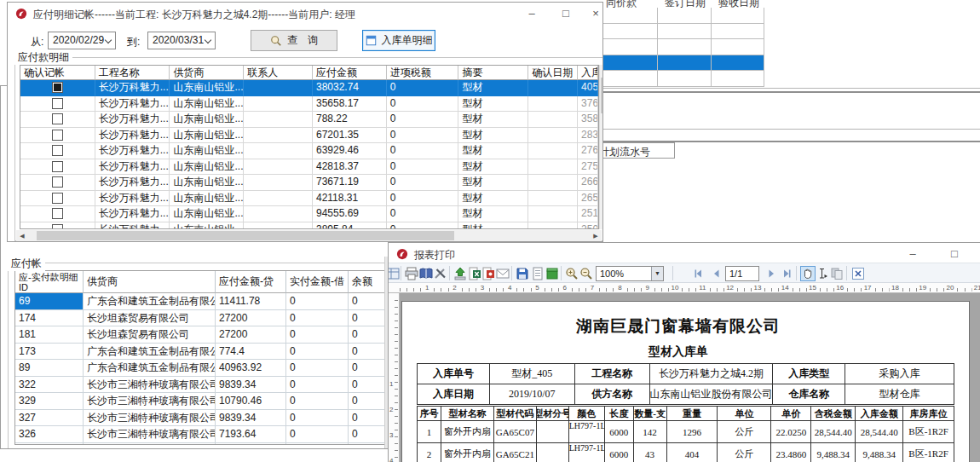 The width and height of the screenshot is (980, 462). Describe the element at coordinates (685, 3) in the screenshot. I see `column-header-sign-date: 签订日期` at that location.